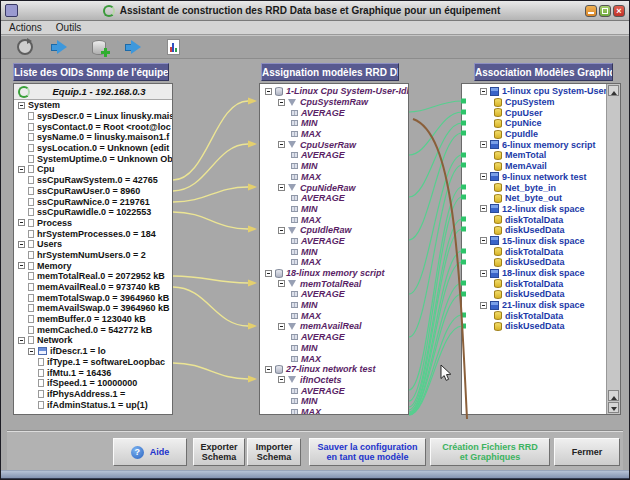 The image size is (630, 480). What do you see at coordinates (534, 112) in the screenshot?
I see `tree-row: CpuUser` at bounding box center [534, 112].